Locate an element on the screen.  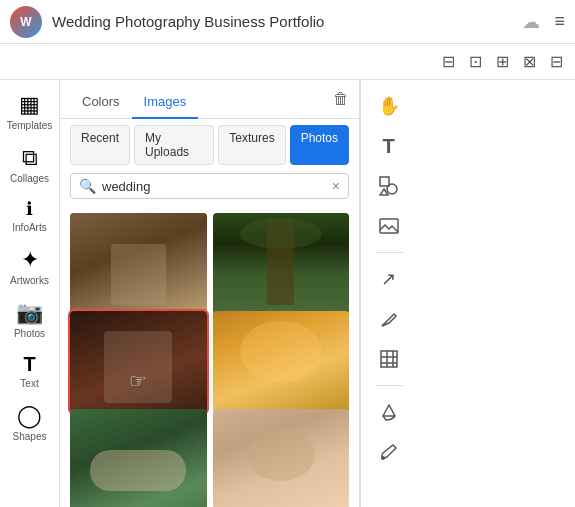
hand-tool-icon: ✋ is located at coordinates (389, 106).